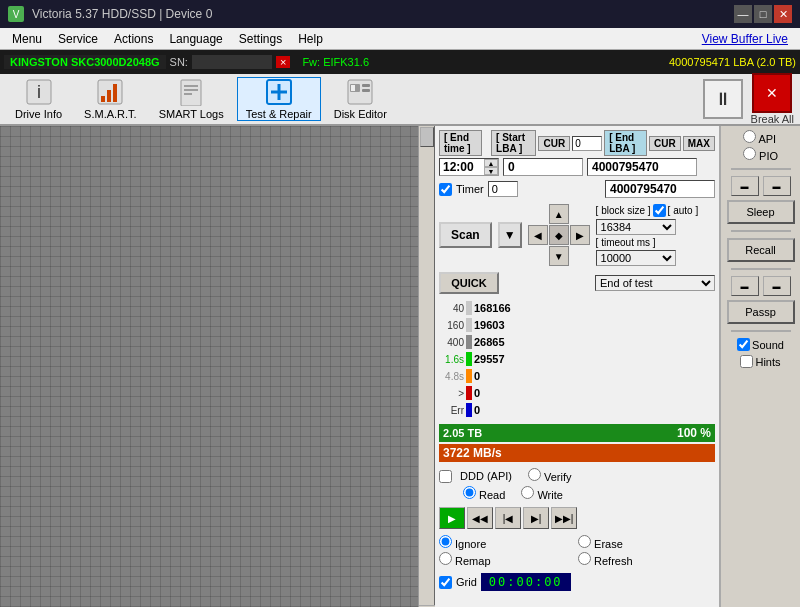 The image size is (800, 607). What do you see at coordinates (577, 551) in the screenshot?
I see `action-section: Ignore Erase Remap Refresh` at bounding box center [577, 551].